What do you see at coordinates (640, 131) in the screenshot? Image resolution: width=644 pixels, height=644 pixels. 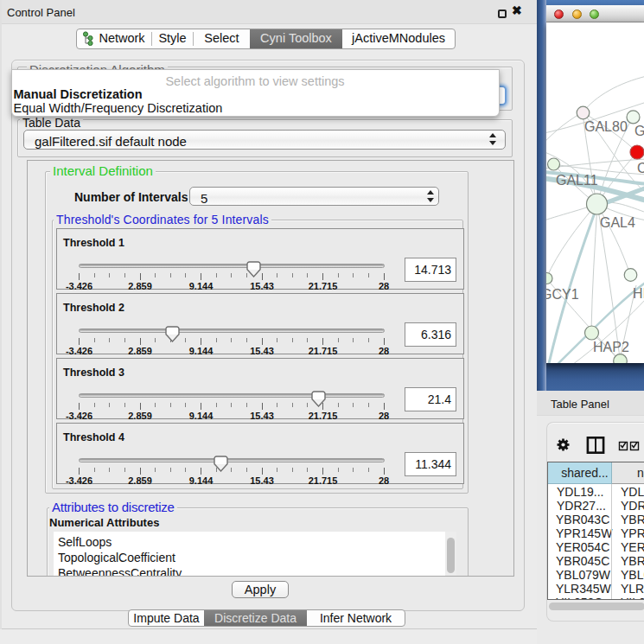 I see `svg-text: GA` at bounding box center [640, 131].